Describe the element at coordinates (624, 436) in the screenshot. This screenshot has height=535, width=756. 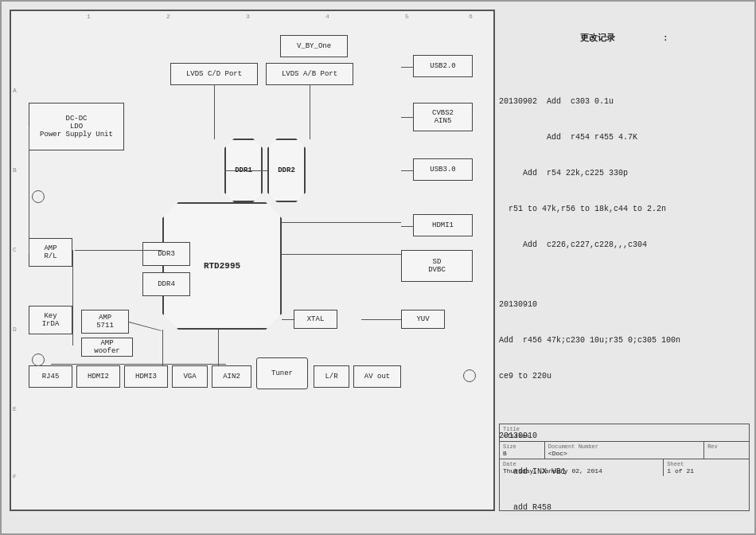
I see `title-value: <Title>` at that location.